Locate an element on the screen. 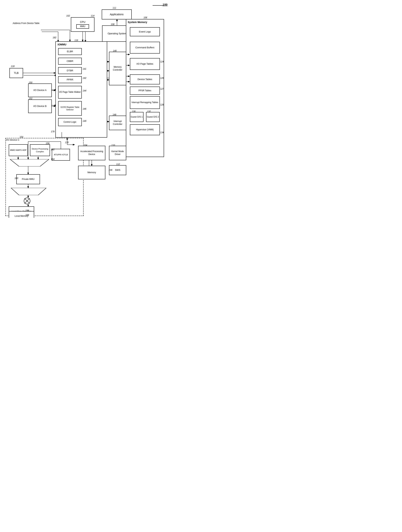 This screenshot has width=402, height=532. ref-150: 150 is located at coordinates (30, 83).